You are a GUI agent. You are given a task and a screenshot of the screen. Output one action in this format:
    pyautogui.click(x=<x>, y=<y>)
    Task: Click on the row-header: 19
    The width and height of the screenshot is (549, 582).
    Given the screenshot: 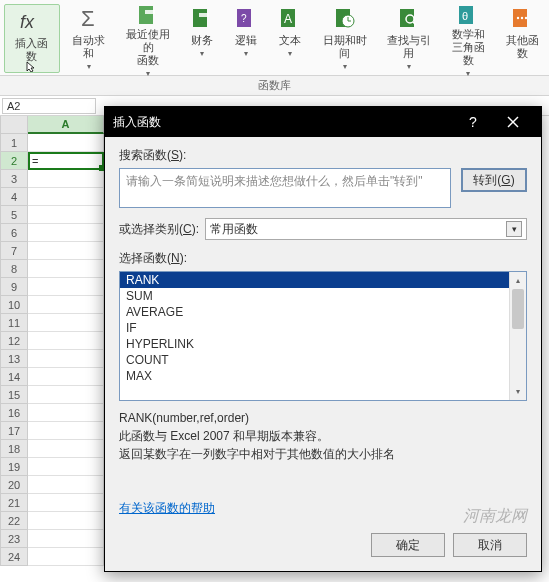 What is the action you would take?
    pyautogui.click(x=14, y=467)
    